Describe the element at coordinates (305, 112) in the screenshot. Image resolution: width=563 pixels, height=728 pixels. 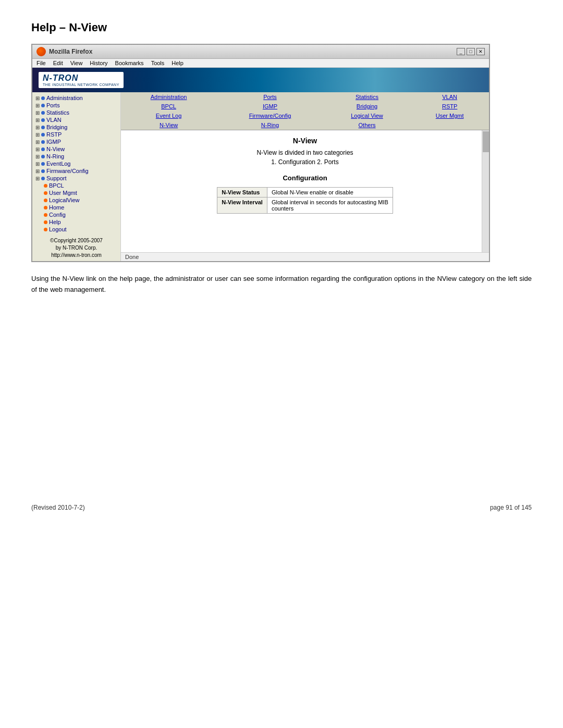
I see `nav-links-table: Administration Ports Statistics VLAN BPC…` at that location.